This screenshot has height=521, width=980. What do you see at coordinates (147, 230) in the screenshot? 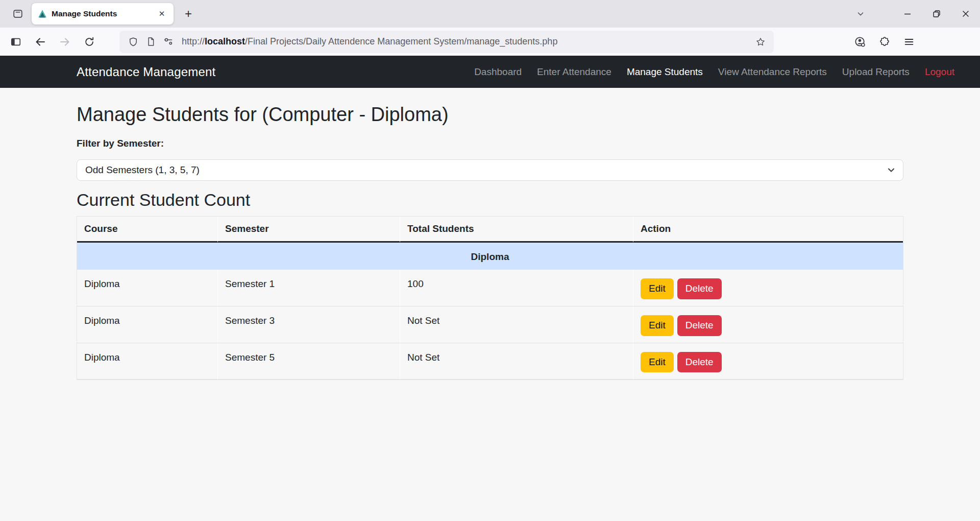
I see `header-course: Course` at bounding box center [147, 230].